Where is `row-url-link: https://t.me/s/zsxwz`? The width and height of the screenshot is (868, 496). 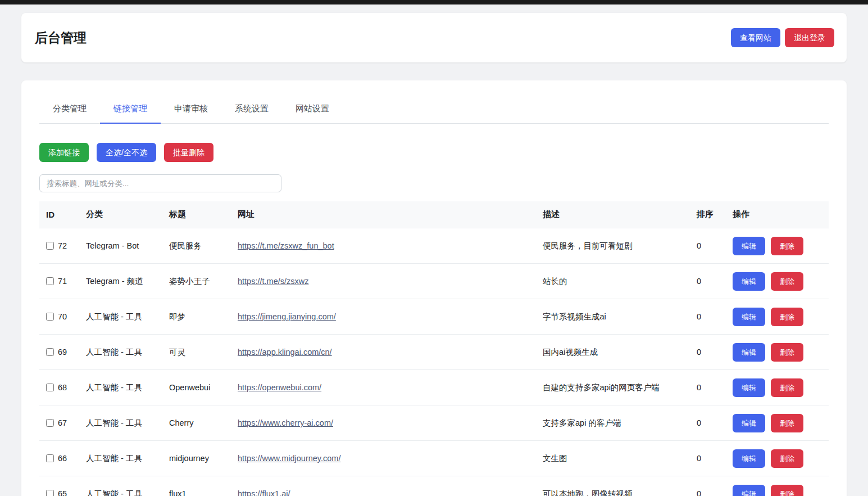 row-url-link: https://t.me/s/zsxwz is located at coordinates (273, 281).